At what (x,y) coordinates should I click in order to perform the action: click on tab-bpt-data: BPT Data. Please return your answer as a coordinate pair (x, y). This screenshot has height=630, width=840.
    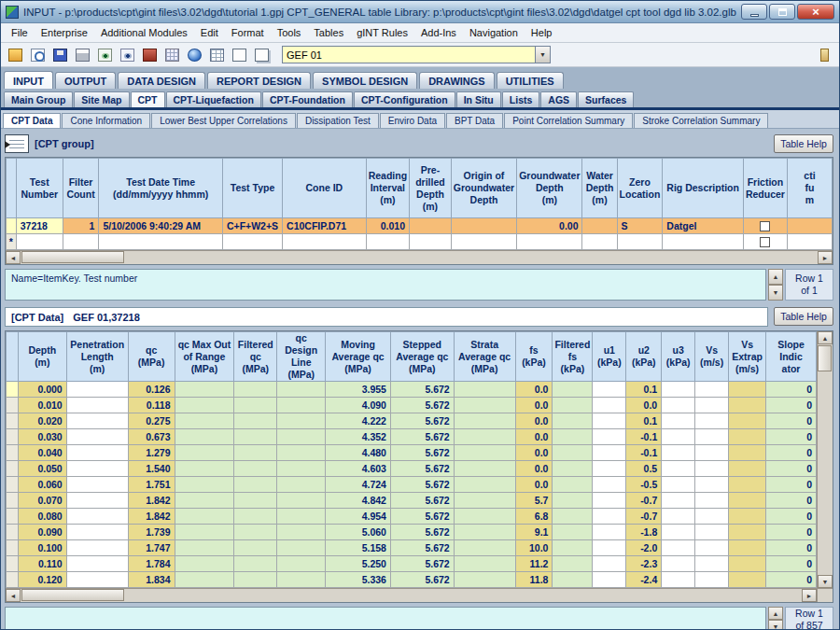
    Looking at the image, I should click on (474, 120).